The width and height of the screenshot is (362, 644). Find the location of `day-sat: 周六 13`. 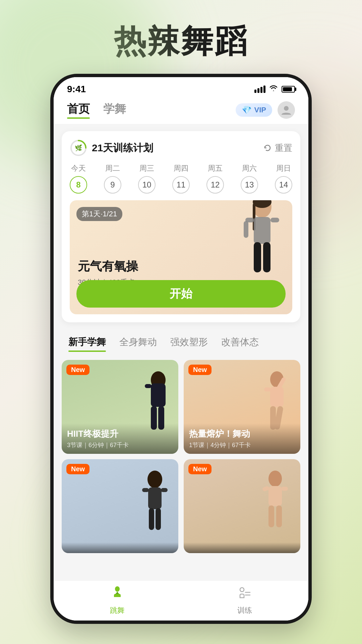

day-sat: 周六 13 is located at coordinates (249, 178).